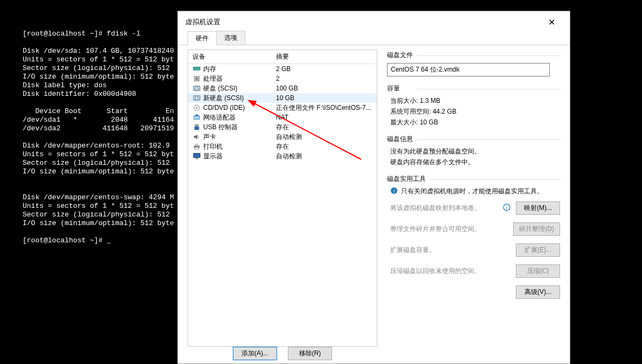 The image size is (642, 364). Describe the element at coordinates (468, 70) in the screenshot. I see `disk-file-field: CentOS 7 64 位-2.vmdk` at that location.